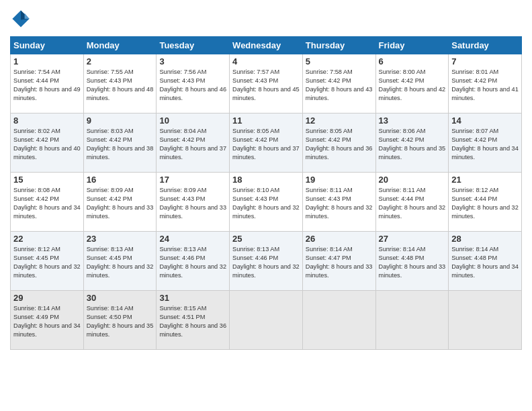 The image size is (532, 411). What do you see at coordinates (193, 239) in the screenshot?
I see `day-number: 24` at bounding box center [193, 239].